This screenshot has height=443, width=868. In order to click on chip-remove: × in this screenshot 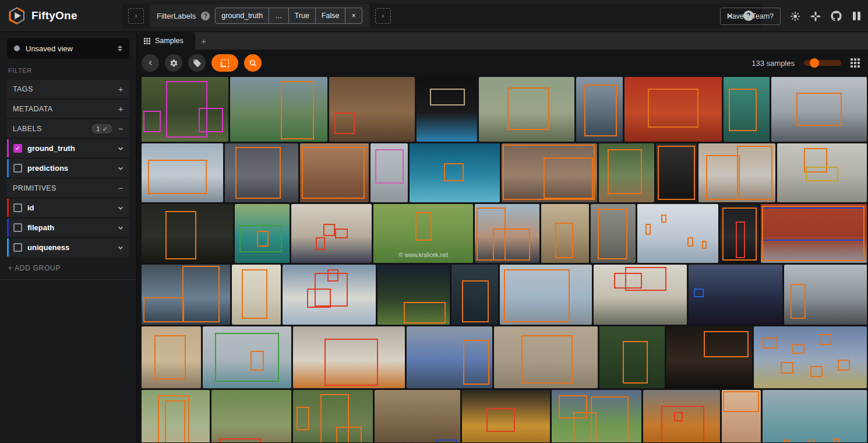, I will do `click(353, 16)`.